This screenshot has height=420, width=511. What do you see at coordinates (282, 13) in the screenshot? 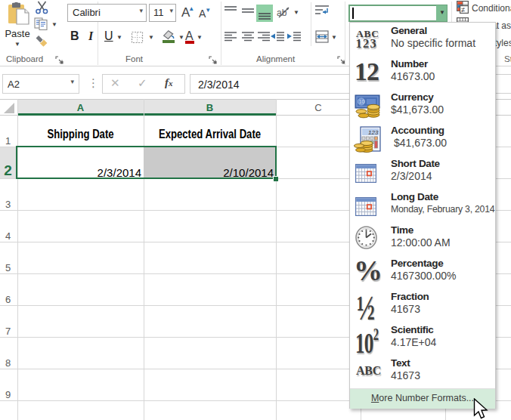
I see `svg-text: ab` at bounding box center [282, 13].